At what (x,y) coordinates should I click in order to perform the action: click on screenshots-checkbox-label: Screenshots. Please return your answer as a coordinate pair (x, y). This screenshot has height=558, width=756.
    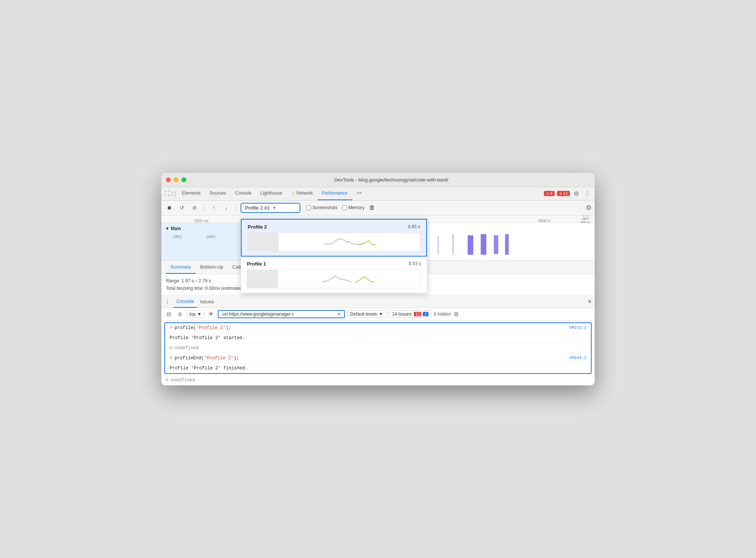
    Looking at the image, I should click on (322, 208).